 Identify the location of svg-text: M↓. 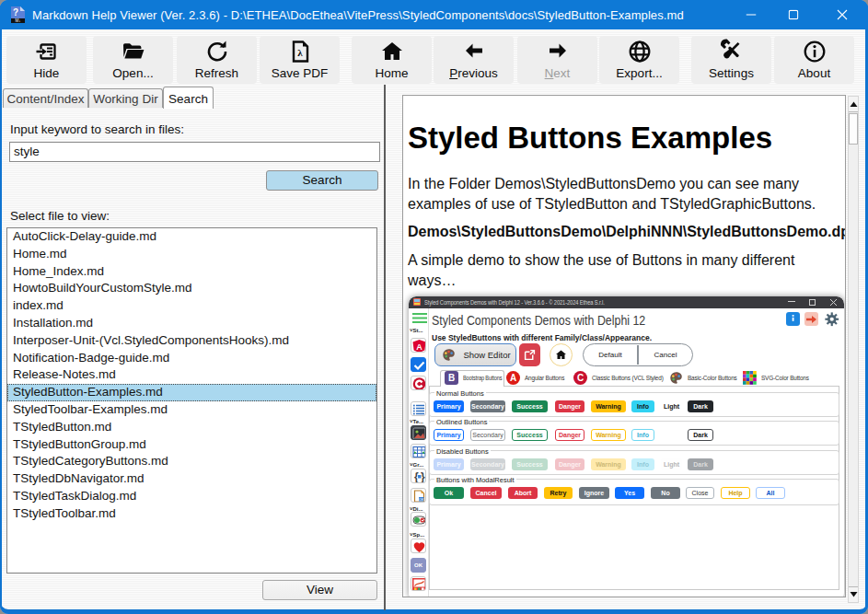
(18, 20).